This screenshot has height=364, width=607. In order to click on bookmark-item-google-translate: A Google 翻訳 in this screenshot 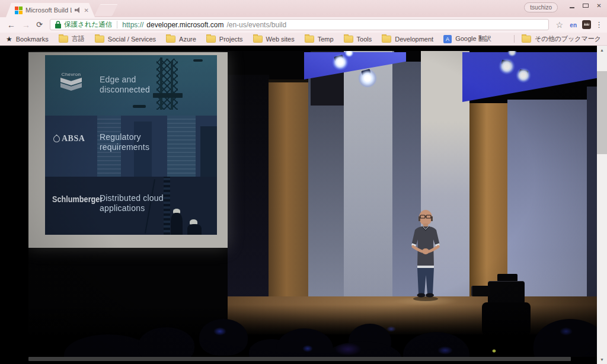, I will do `click(467, 39)`.